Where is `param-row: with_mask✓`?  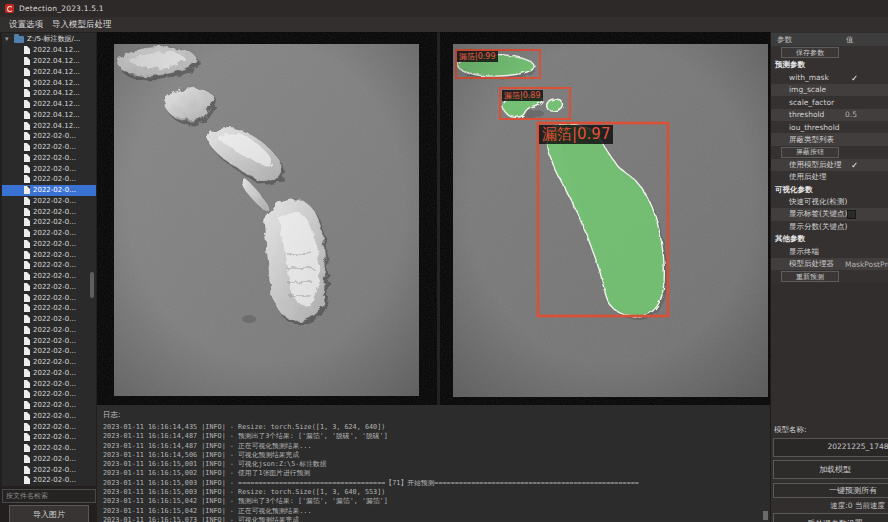 param-row: with_mask✓ is located at coordinates (830, 77).